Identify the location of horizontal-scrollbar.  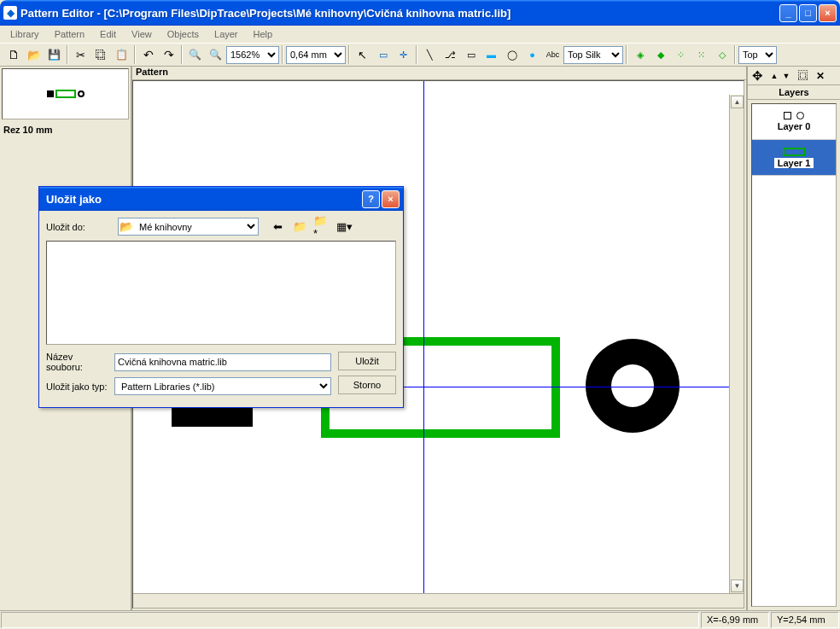
(439, 601).